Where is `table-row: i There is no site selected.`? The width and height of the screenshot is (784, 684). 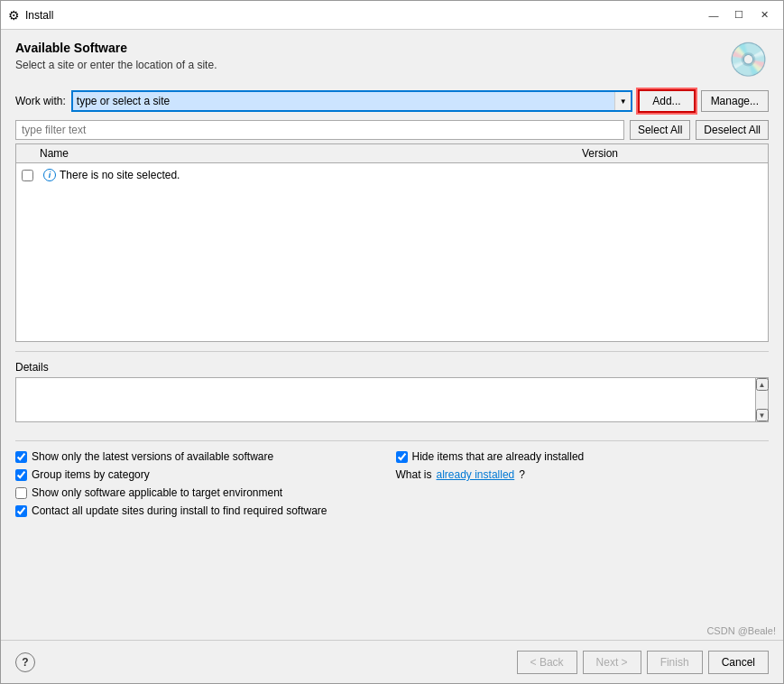 table-row: i There is no site selected. is located at coordinates (101, 175).